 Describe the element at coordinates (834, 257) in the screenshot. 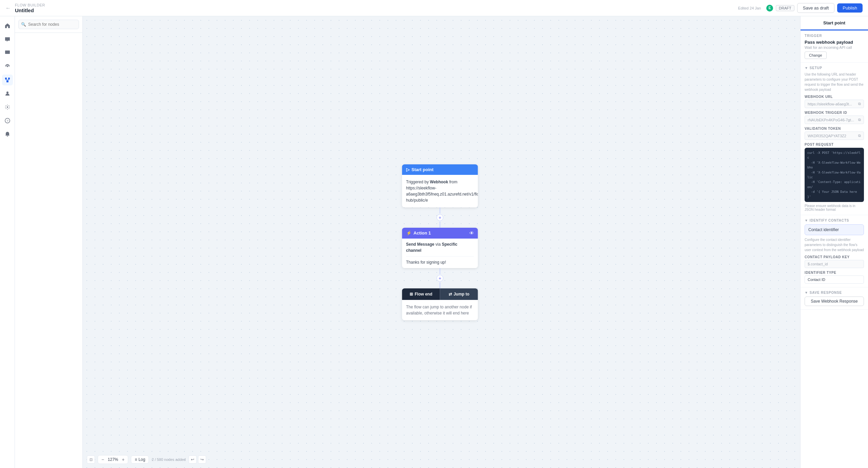

I see `contact-payload-key-label: CONTACT PAYLOAD KEY` at that location.